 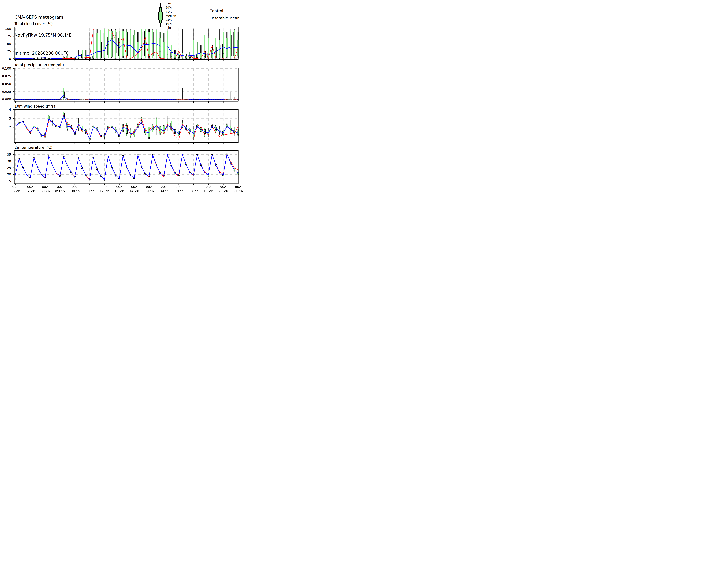 I want to click on control-legend-label: Control, so click(x=216, y=11).